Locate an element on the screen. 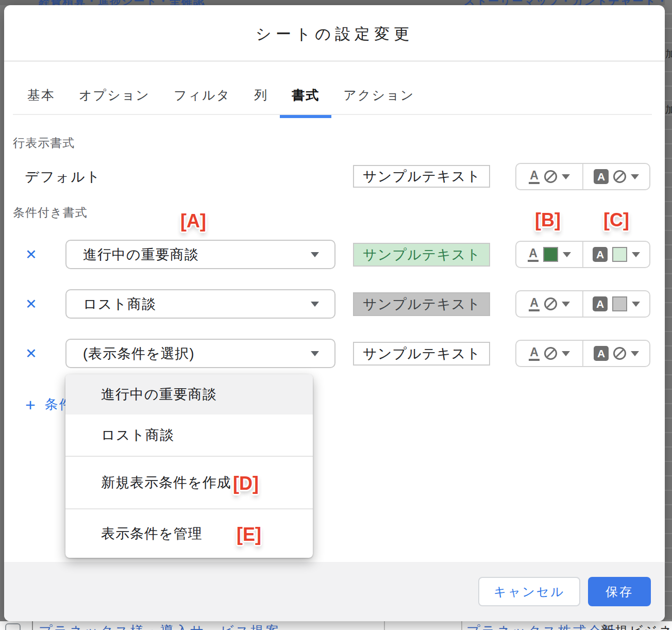 The image size is (672, 630). condition-select: ロスト商談 is located at coordinates (200, 304).